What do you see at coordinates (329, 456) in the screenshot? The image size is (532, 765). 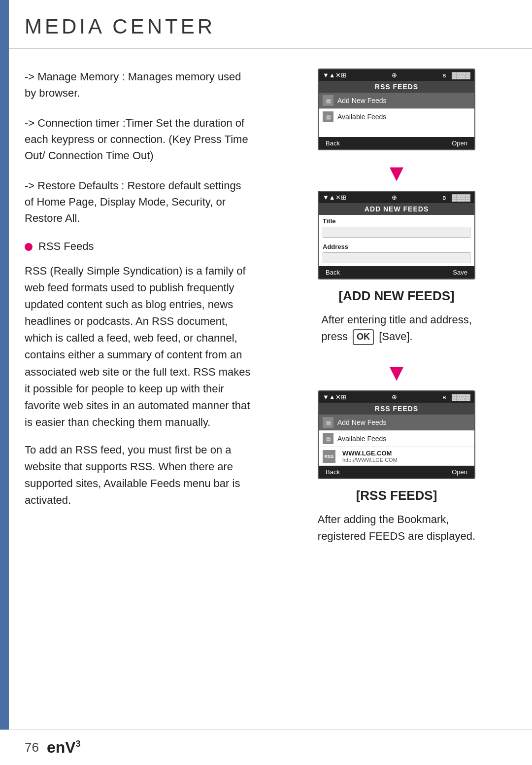 I see `lge-feed-icon: RSS` at bounding box center [329, 456].